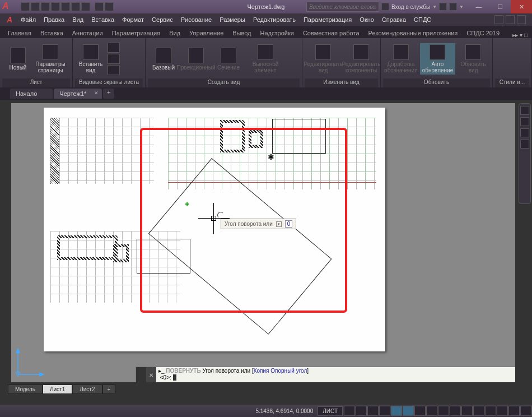 The image size is (532, 417). I want to click on qat-plot, so click(66, 7).